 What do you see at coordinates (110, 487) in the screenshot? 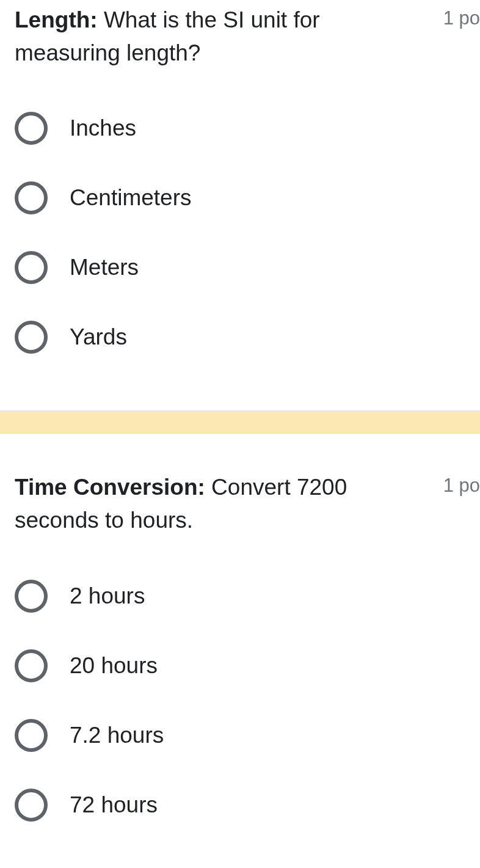
I see `question-prefix: Time Conversion:` at bounding box center [110, 487].